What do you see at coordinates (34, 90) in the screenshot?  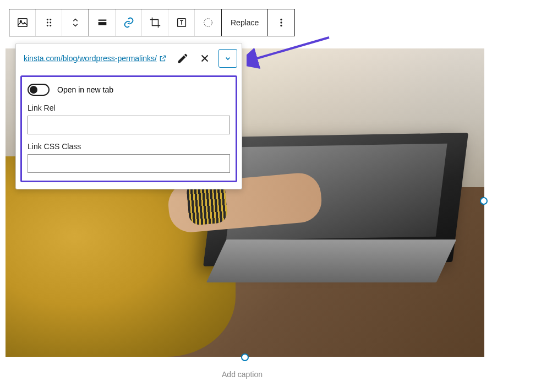 I see `toggle-knob` at bounding box center [34, 90].